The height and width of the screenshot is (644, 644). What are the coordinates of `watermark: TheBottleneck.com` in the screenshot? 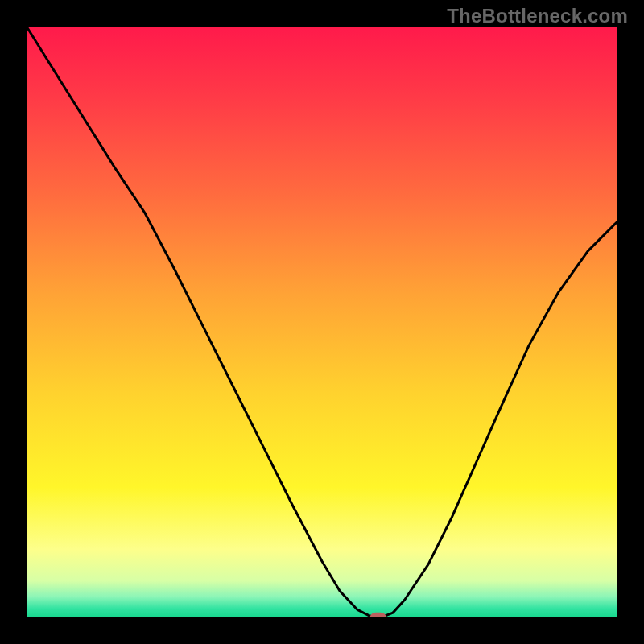 It's located at (538, 16).